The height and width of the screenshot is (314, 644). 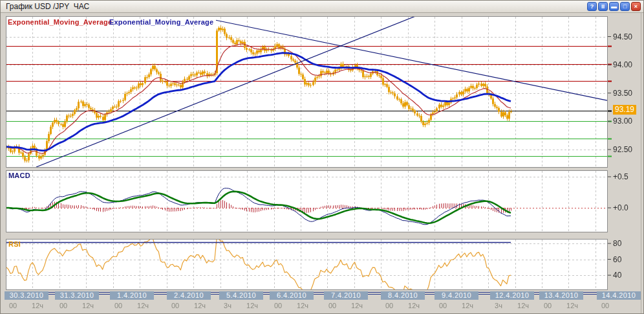 I want to click on rsi-panel-label: RSI, so click(x=14, y=244).